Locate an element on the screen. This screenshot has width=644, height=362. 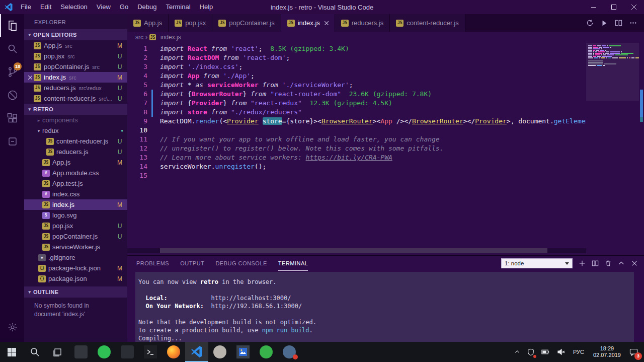
git-status-badge: U is located at coordinates (120, 56).